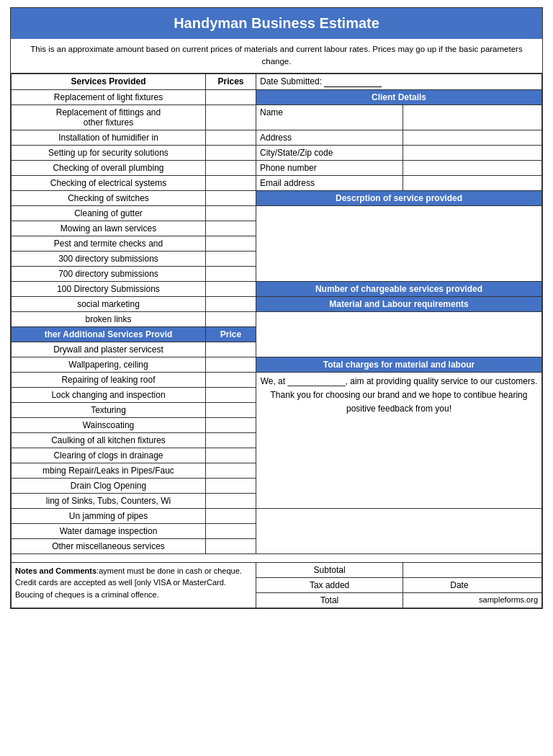  I want to click on table-row: Checking of switches Descrption of servi…, so click(276, 197).